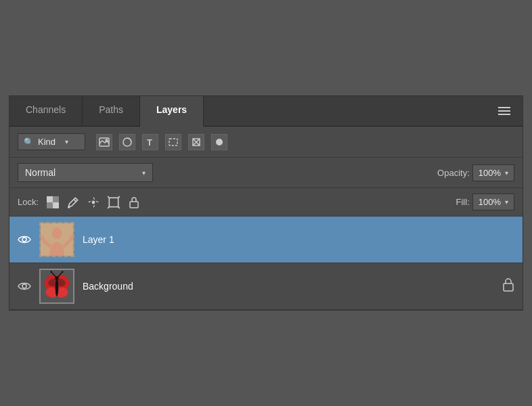 The height and width of the screenshot is (406, 532). I want to click on fill-value-select: 100% ▾, so click(493, 202).